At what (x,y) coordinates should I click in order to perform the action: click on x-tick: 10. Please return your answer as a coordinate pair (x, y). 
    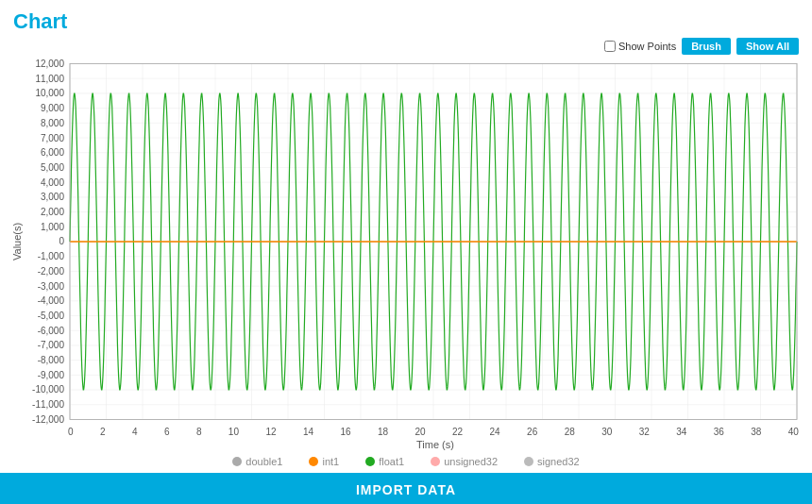
    Looking at the image, I should click on (234, 432).